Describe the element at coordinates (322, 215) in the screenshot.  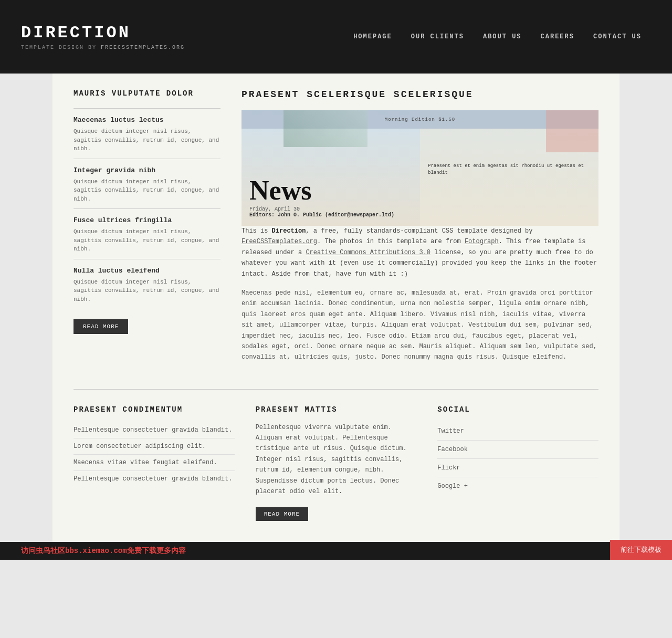
I see `img-edition: Editors: John O. Public (editor@newspape…` at that location.